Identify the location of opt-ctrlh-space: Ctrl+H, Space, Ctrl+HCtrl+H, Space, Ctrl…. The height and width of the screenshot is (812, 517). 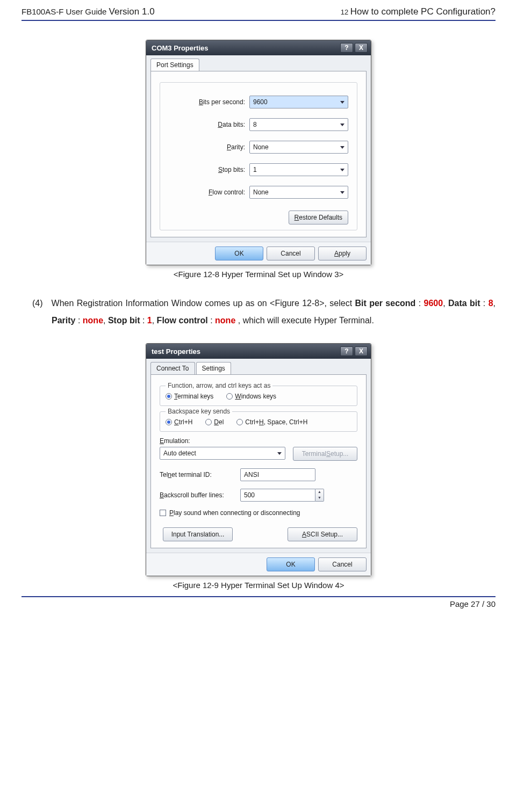
(272, 422).